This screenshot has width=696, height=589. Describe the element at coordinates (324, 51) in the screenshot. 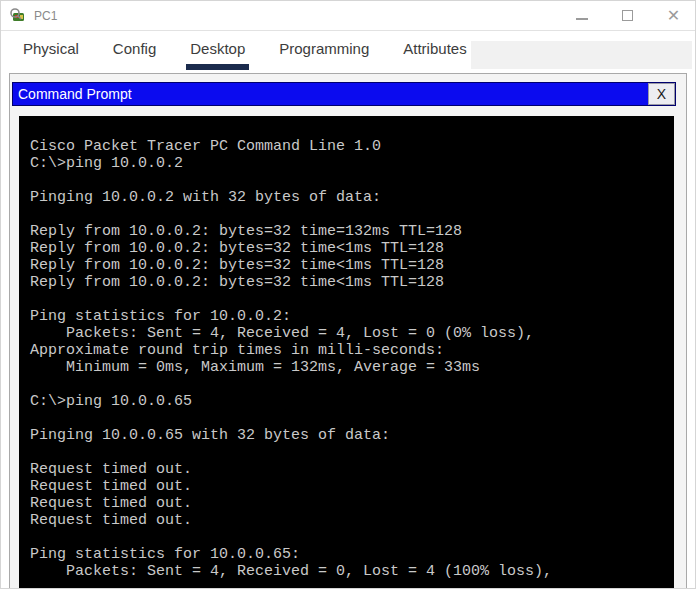

I see `tab-programming: Programming` at that location.